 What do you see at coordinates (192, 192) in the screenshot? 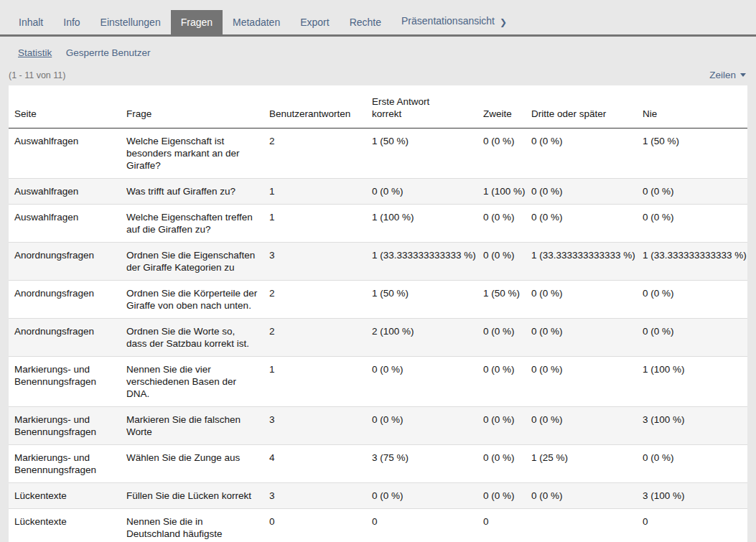
I see `cell-frage: Was trifft auf Giraffen zu?` at bounding box center [192, 192].